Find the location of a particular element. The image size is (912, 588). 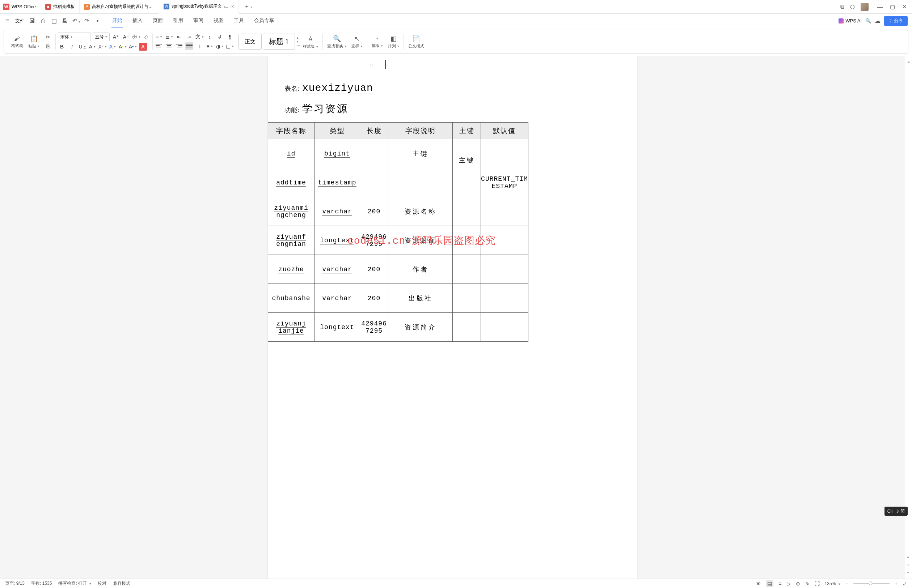

table-row: addtime timestamp CURRENT_TIMESTAMP is located at coordinates (398, 183).